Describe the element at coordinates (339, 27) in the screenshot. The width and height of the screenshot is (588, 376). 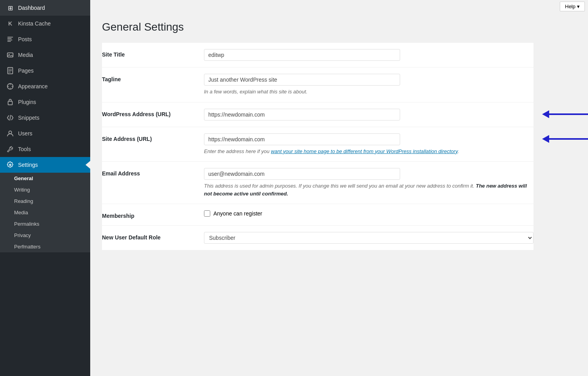
I see `page-title: General Settings` at that location.